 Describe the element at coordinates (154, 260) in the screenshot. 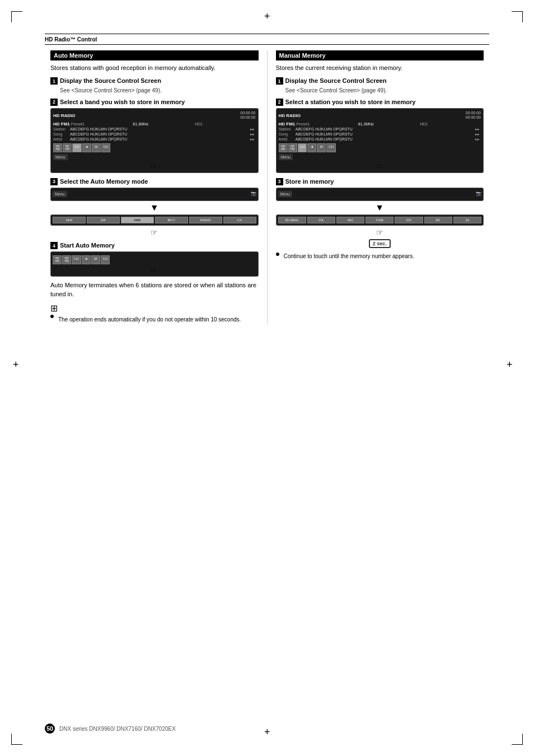

I see `auto-preset-buttons: HD AM HD FM CH ◄ M CH` at that location.